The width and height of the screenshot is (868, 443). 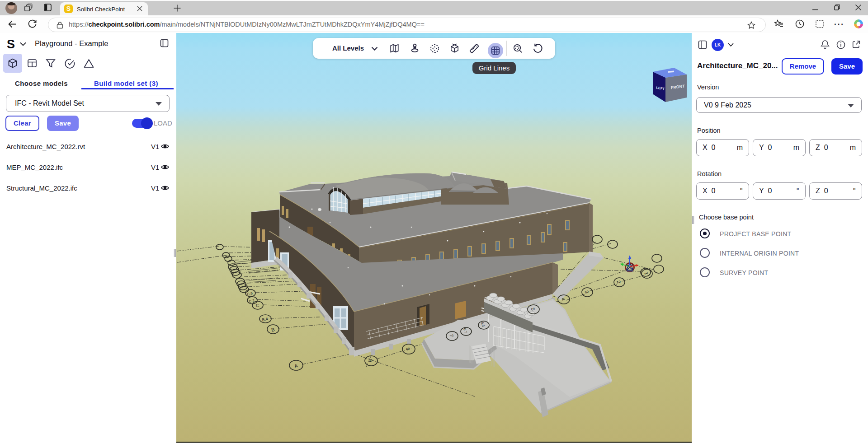 What do you see at coordinates (408, 349) in the screenshot?
I see `svg-text: 8` at bounding box center [408, 349].